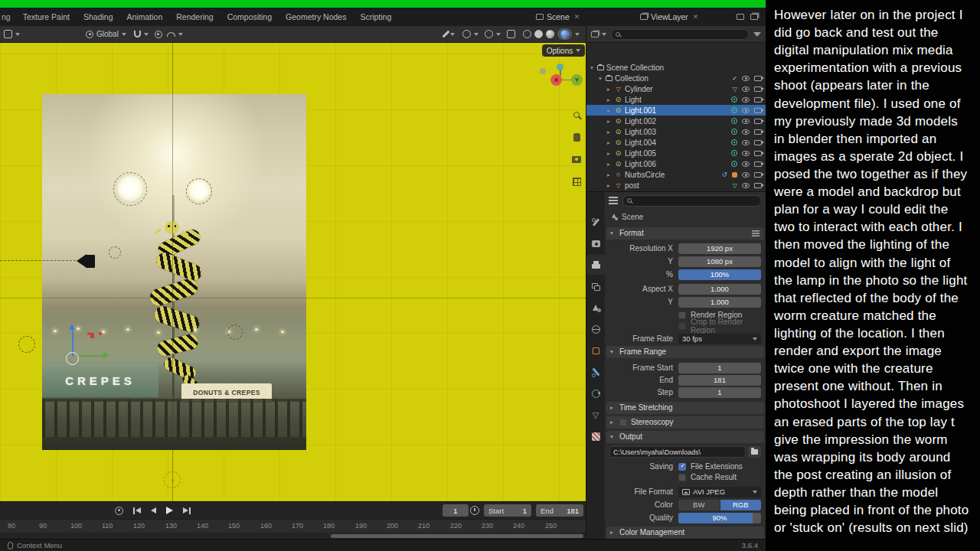 This screenshot has height=551, width=980. I want to click on snap-toggle, so click(141, 34).